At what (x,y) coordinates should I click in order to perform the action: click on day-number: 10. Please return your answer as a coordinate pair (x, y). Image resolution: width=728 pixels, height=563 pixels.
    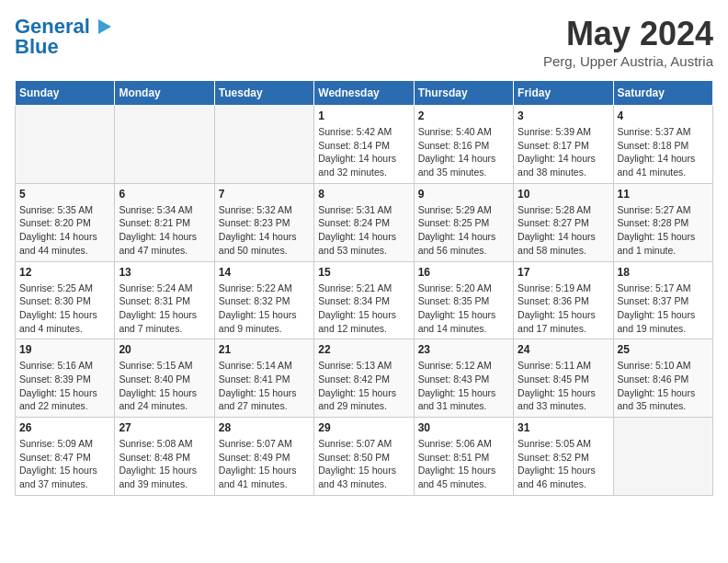
    Looking at the image, I should click on (563, 194).